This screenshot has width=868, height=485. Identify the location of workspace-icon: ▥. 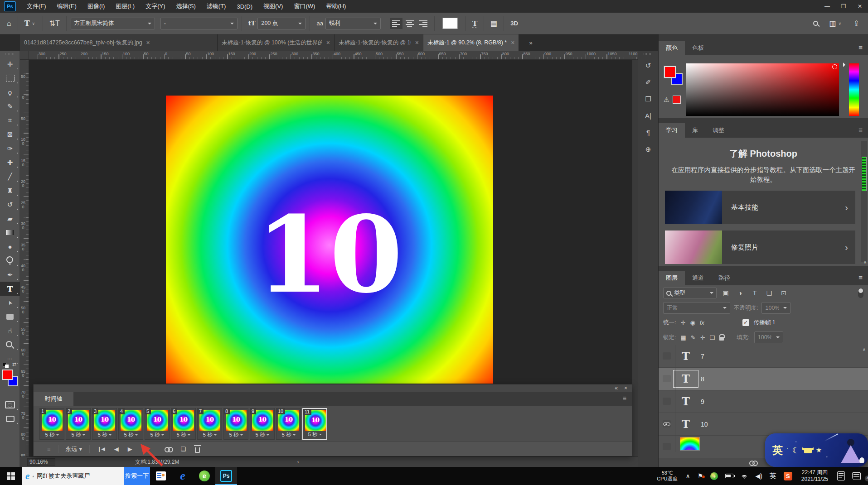
(832, 24).